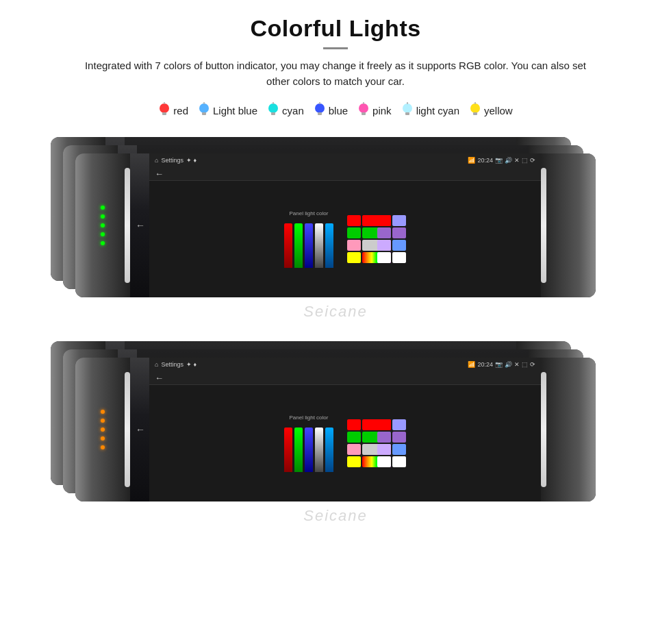 This screenshot has width=671, height=644. What do you see at coordinates (345, 160) in the screenshot?
I see `android-topbar-top: ⌂ Settings ✦ ♦ 📶 20:24 📷🔊✕⬚⟳` at bounding box center [345, 160].